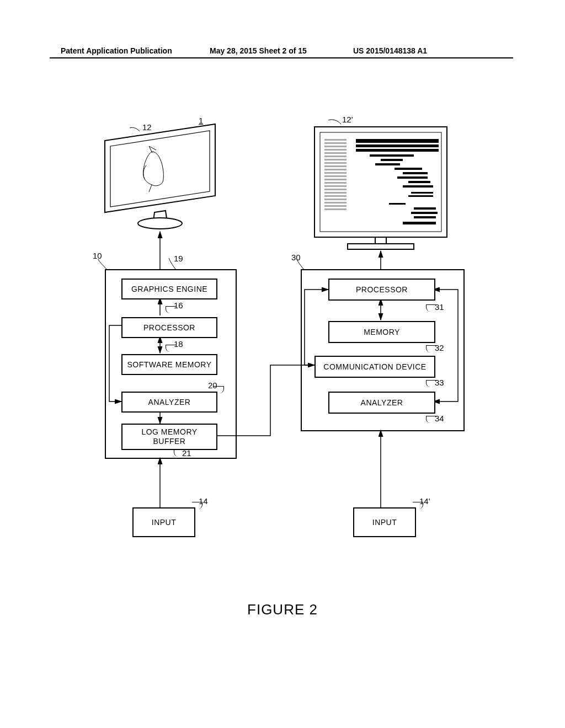  Describe the element at coordinates (97, 256) in the screenshot. I see `ref-10: 10` at that location.